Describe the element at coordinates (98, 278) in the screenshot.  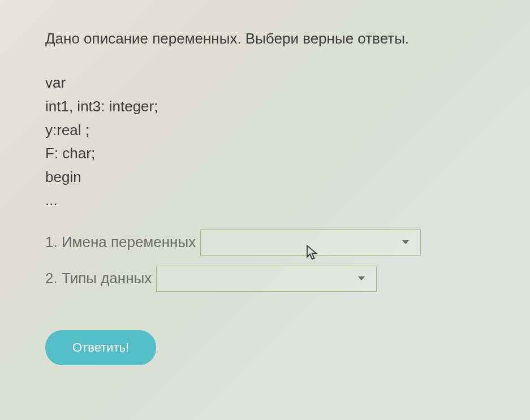
I see `dropdown-label-2: 2. Типы данных` at that location.